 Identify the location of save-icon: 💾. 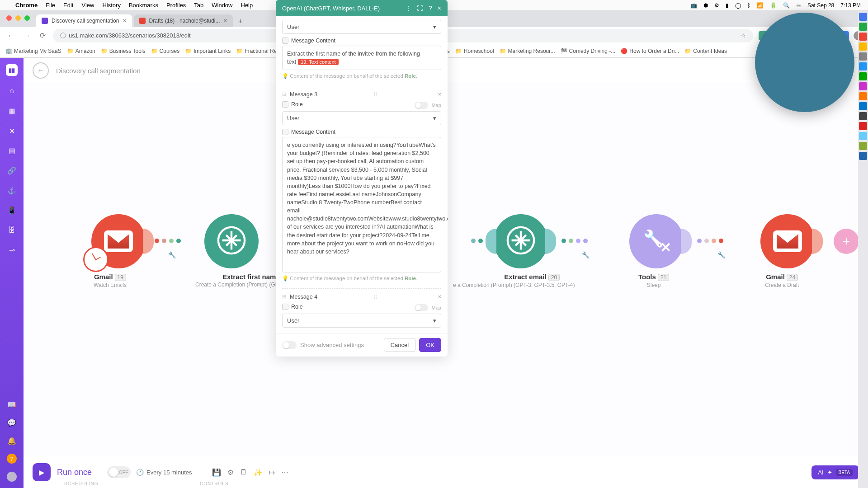
(217, 473).